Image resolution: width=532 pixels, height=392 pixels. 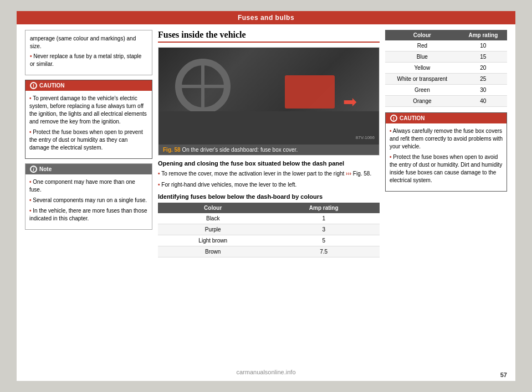 What do you see at coordinates (33, 85) in the screenshot?
I see `caution-icon-left: !` at bounding box center [33, 85].